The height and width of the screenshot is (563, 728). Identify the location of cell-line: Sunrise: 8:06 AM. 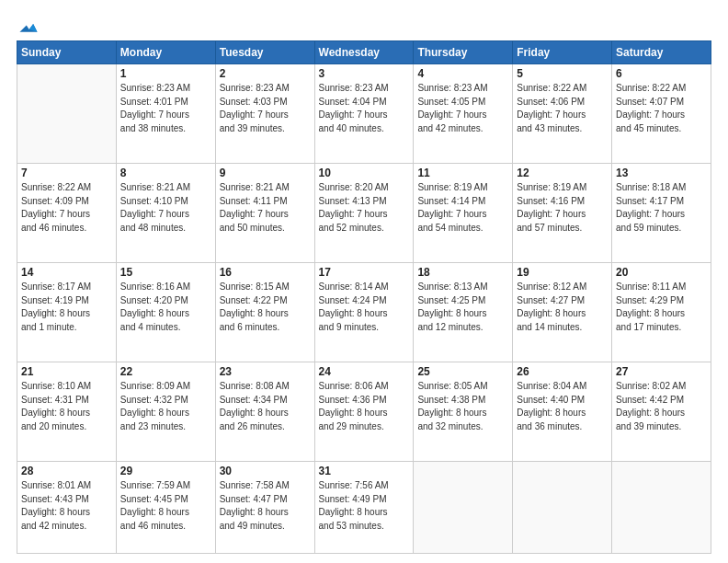
(364, 386).